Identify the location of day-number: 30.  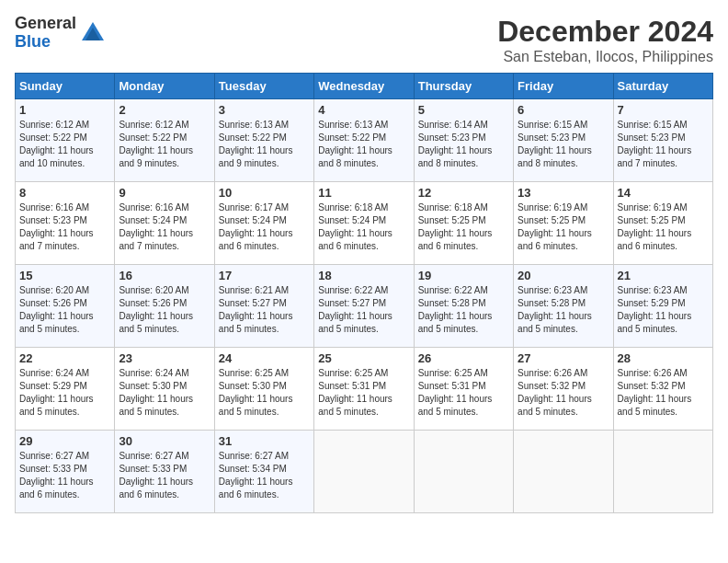
(164, 442).